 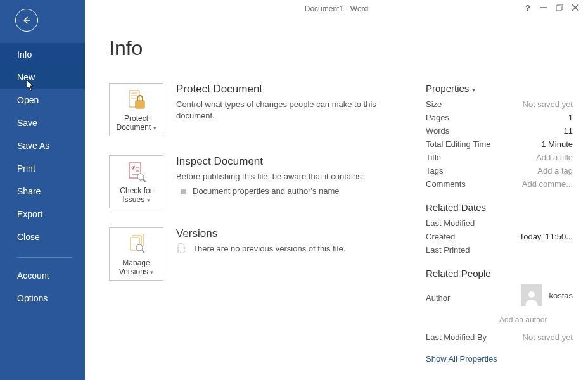 What do you see at coordinates (336, 9) in the screenshot?
I see `window-title: Document1 - Word` at bounding box center [336, 9].